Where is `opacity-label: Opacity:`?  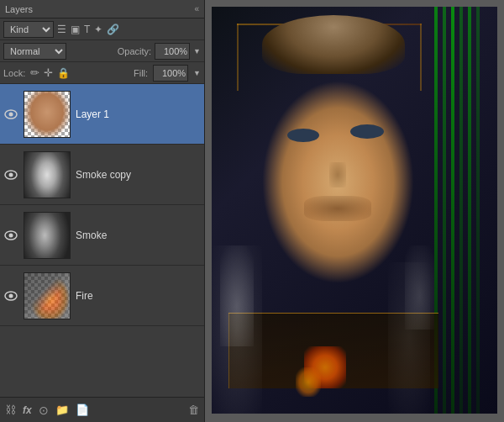
opacity-label: Opacity: is located at coordinates (134, 51).